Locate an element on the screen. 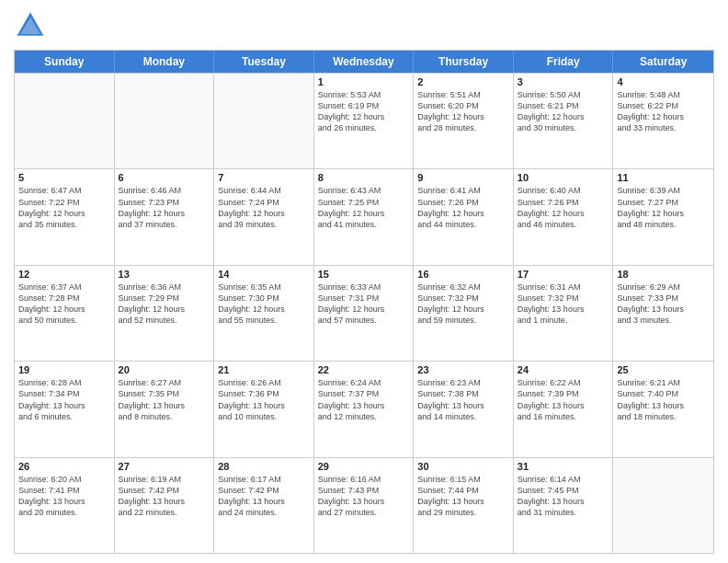 Image resolution: width=728 pixels, height=563 pixels. table-row: 11Sunrise: 6:39 AM Sunset: 7:27 PM Dayli… is located at coordinates (664, 217).